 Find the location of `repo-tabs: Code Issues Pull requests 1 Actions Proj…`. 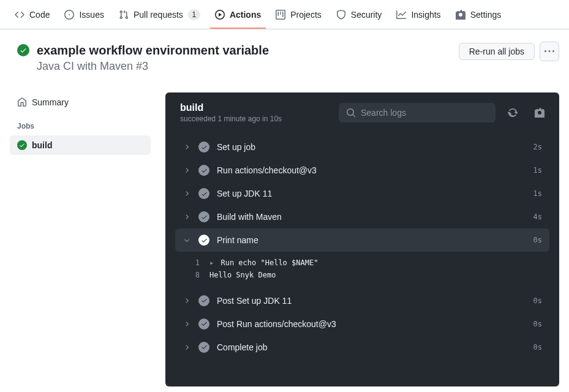

repo-tabs: Code Issues Pull requests 1 Actions Proj… is located at coordinates (284, 15).